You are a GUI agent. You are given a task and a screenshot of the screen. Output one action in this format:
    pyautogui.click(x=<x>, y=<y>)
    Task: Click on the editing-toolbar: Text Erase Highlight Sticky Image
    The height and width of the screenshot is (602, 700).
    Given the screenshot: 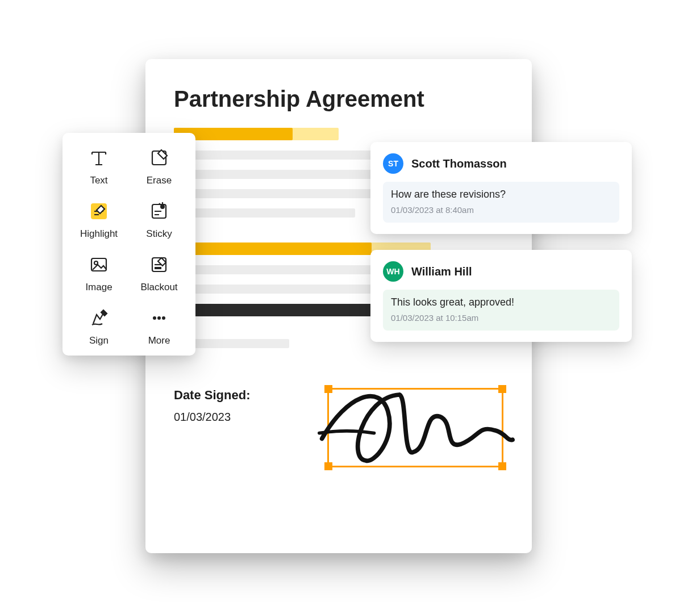 What is the action you would take?
    pyautogui.click(x=129, y=244)
    